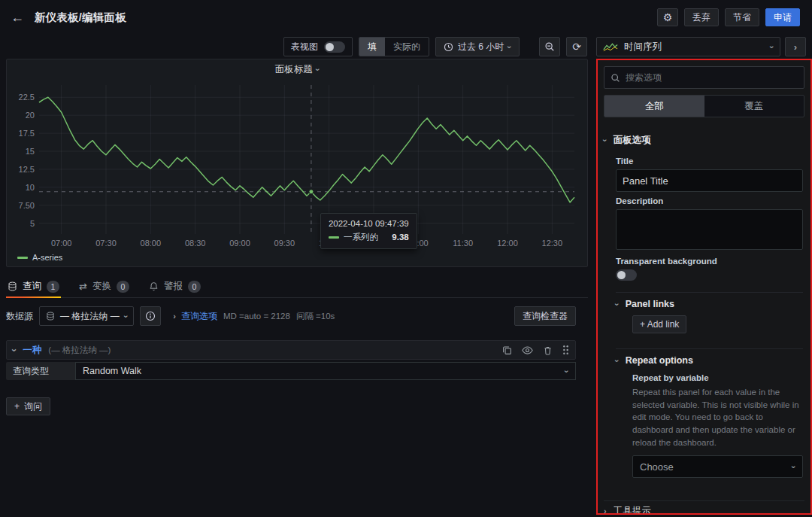  What do you see at coordinates (507, 351) in the screenshot?
I see `duplicate-query-button` at bounding box center [507, 351].